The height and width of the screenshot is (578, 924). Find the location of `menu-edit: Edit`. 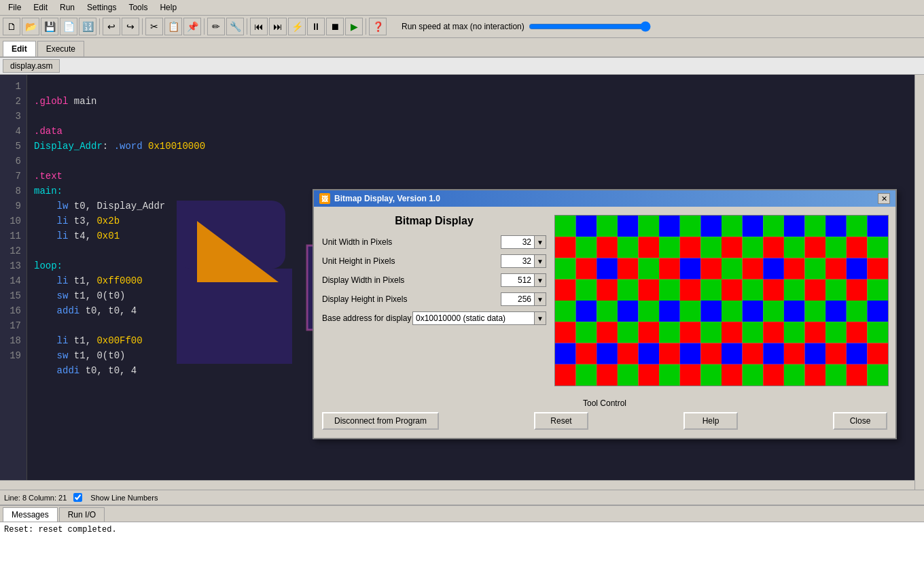

menu-edit: Edit is located at coordinates (41, 7).